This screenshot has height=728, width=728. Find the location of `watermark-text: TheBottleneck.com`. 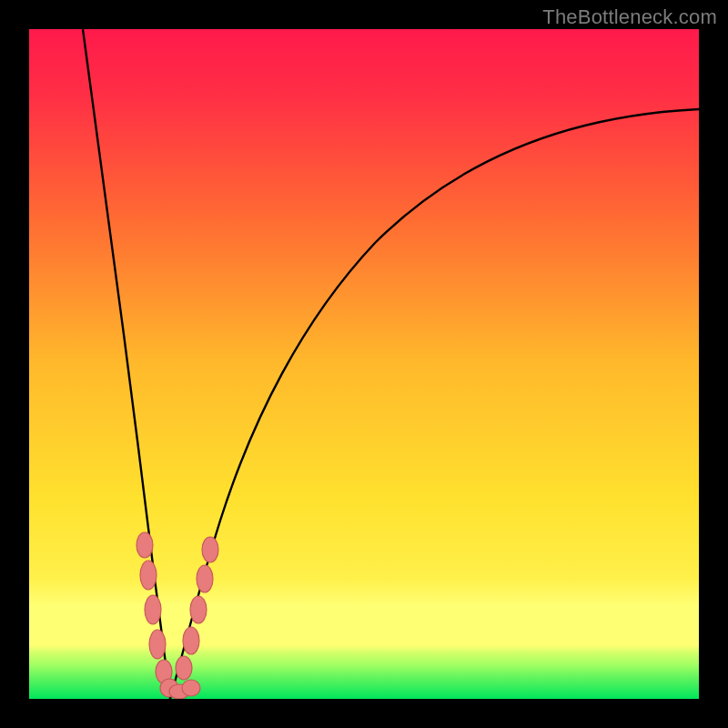

watermark-text: TheBottleneck.com is located at coordinates (630, 17).